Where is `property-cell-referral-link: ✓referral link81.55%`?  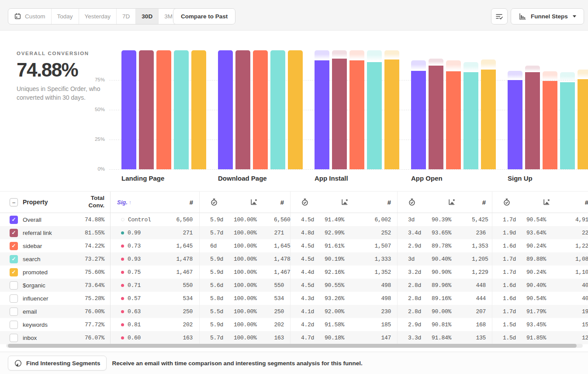 property-cell-referral-link: ✓referral link81.55% is located at coordinates (55, 233).